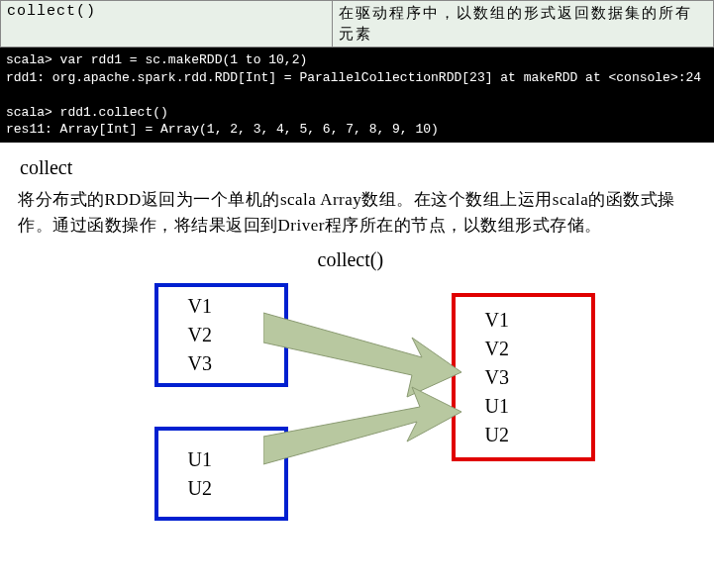  What do you see at coordinates (222, 473) in the screenshot?
I see `partition-box-2: U1 U2` at bounding box center [222, 473].